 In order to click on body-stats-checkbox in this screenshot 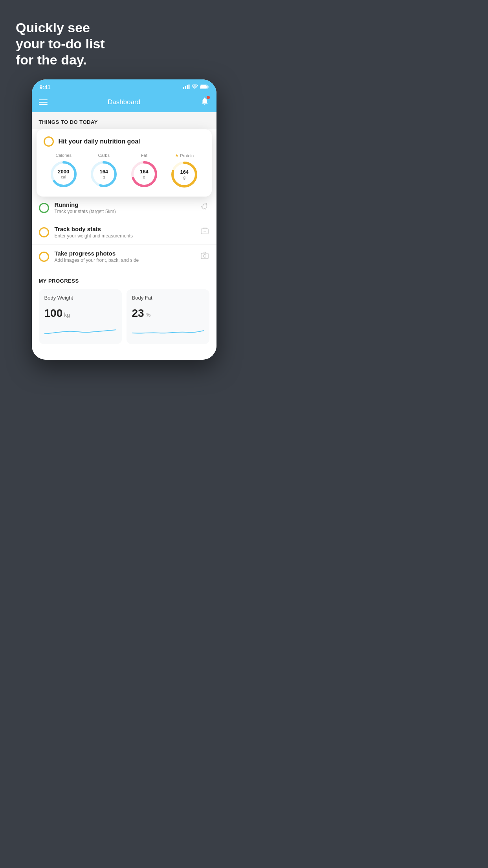, I will do `click(44, 232)`.